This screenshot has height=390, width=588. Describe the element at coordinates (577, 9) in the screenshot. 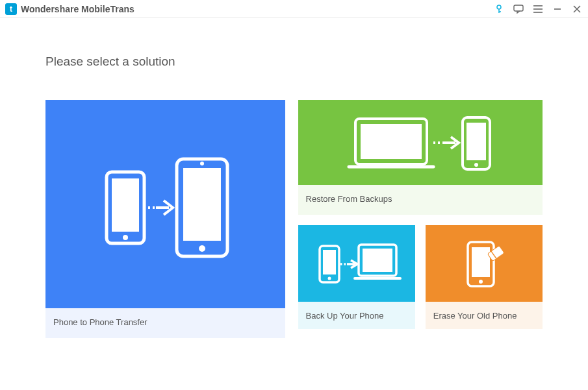

I see `close-button` at that location.